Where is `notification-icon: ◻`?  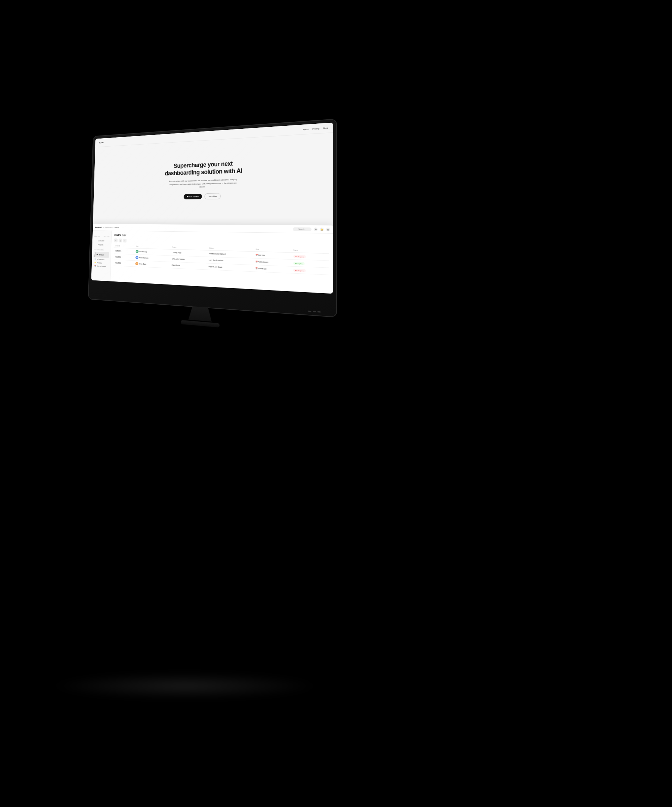 notification-icon: ◻ is located at coordinates (328, 229).